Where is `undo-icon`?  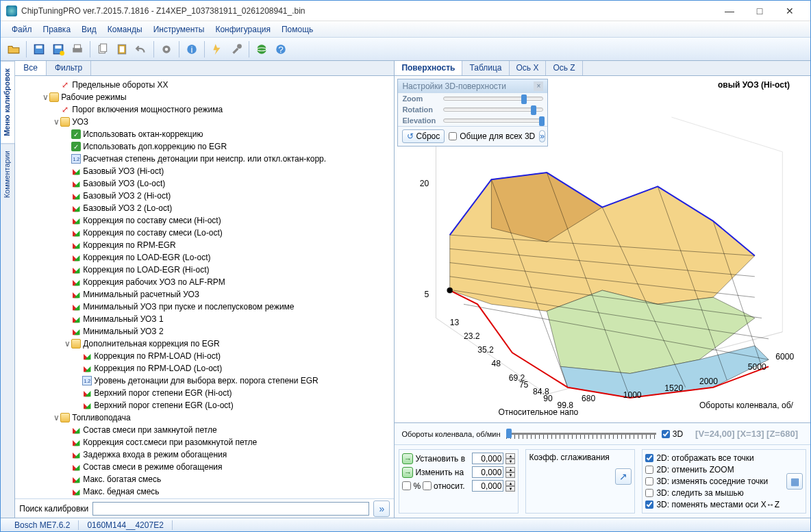 undo-icon is located at coordinates (141, 49).